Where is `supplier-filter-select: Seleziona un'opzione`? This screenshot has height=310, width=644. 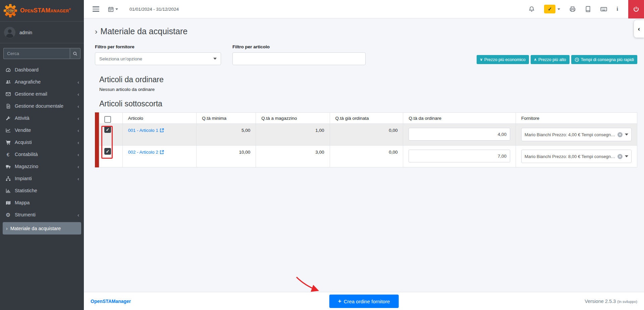
supplier-filter-select: Seleziona un'opzione is located at coordinates (158, 59).